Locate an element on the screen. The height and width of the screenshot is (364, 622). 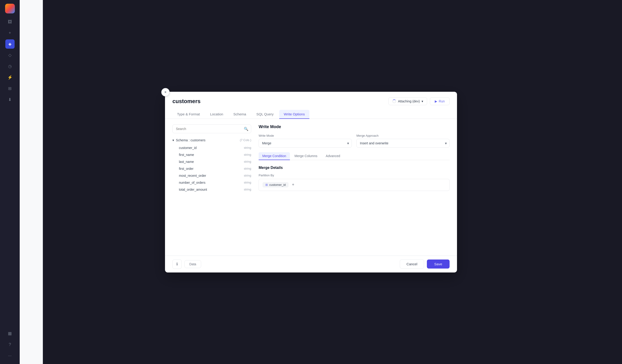
sidebar: 🖼 + ◈ ◇ ◷ ⚡ ⊞ ⬇ ▦ ? ··· is located at coordinates (10, 182).